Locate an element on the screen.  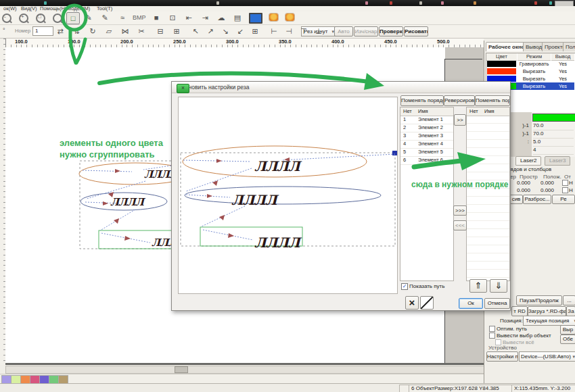
check-button: Проверка is located at coordinates (391, 31).